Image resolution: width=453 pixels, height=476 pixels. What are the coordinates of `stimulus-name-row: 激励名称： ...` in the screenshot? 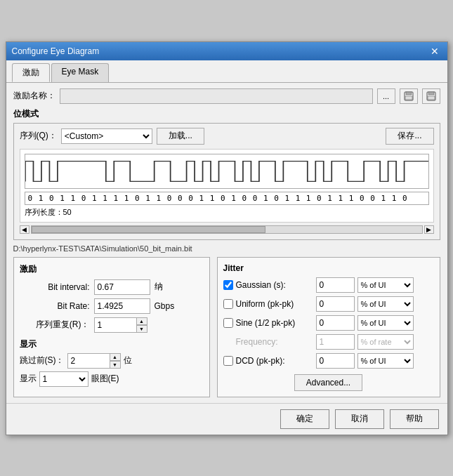 It's located at (227, 96).